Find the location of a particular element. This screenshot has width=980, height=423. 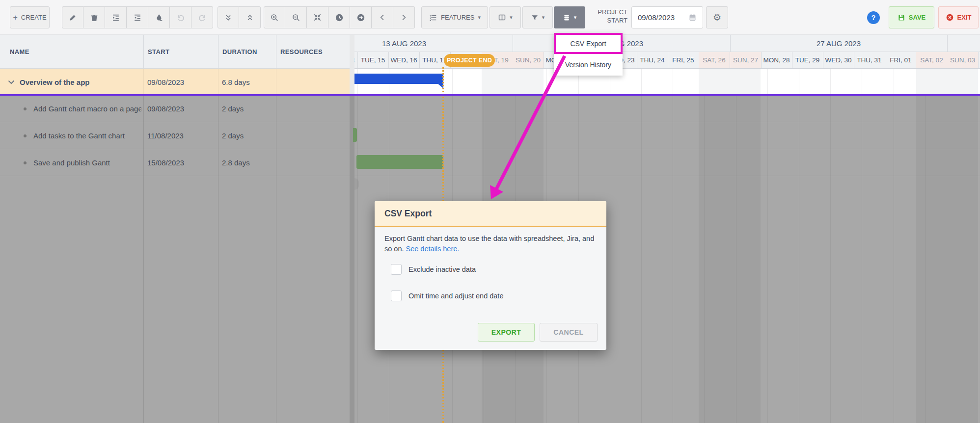

exit-button: EXIT is located at coordinates (958, 18).